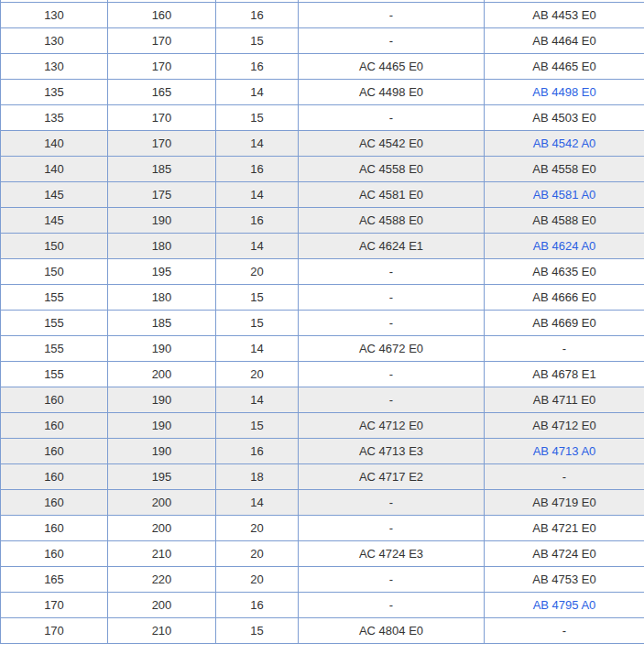 This screenshot has height=665, width=644. I want to click on table-row: 140 170 14 AC 4542 E0 AB 4542 A0, so click(322, 144).